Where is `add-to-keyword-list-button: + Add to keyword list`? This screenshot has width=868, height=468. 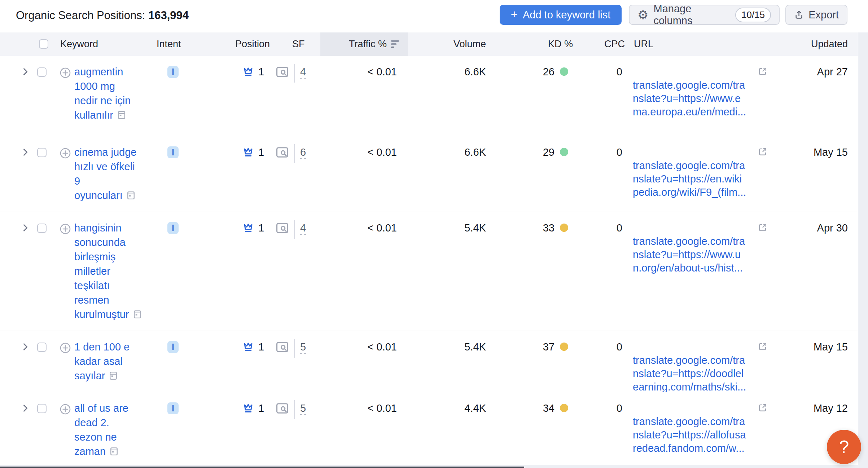
add-to-keyword-list-button: + Add to keyword list is located at coordinates (561, 15).